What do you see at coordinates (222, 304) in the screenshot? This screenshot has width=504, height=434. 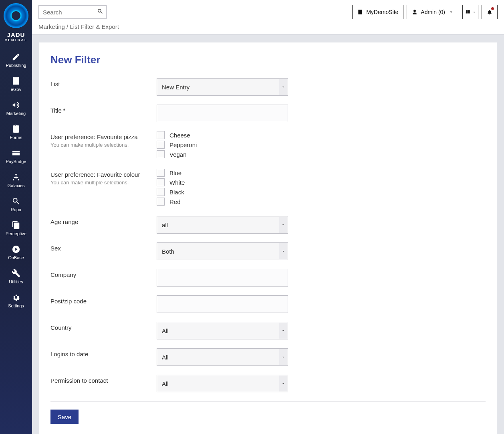 I see `postcode-field` at bounding box center [222, 304].